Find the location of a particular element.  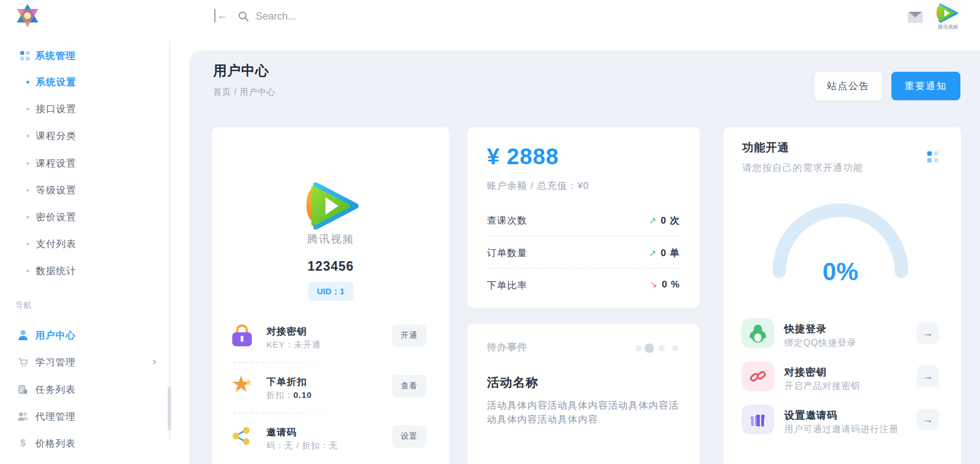

sidebar-item-level-settings: 等级设置 is located at coordinates (84, 190).